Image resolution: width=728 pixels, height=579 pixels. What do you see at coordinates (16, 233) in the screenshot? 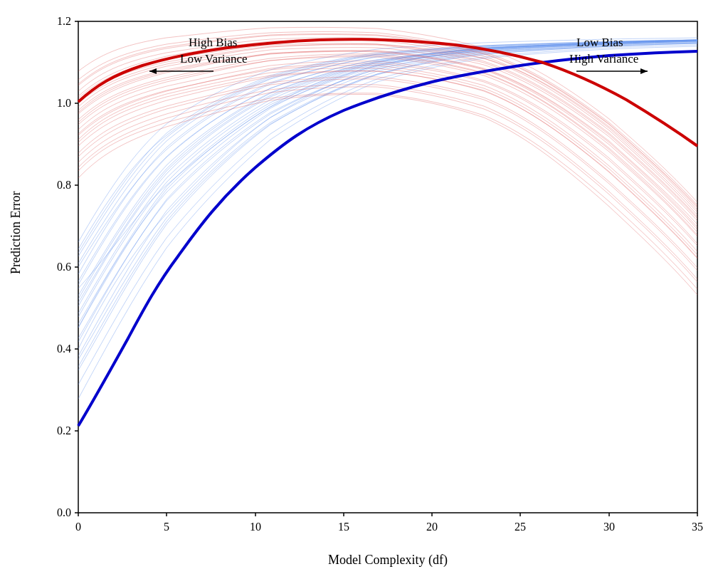
I see `y-axis-label: Prediction Error` at bounding box center [16, 233].